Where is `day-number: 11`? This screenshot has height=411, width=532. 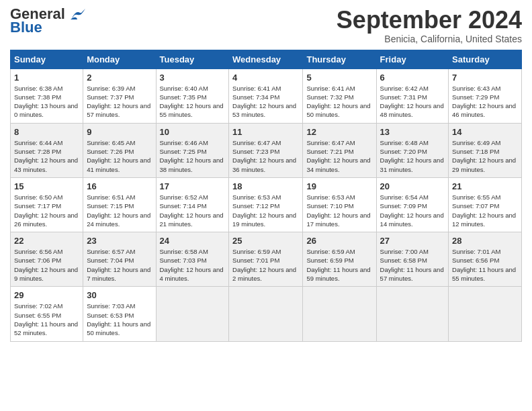
day-number: 11 is located at coordinates (266, 132).